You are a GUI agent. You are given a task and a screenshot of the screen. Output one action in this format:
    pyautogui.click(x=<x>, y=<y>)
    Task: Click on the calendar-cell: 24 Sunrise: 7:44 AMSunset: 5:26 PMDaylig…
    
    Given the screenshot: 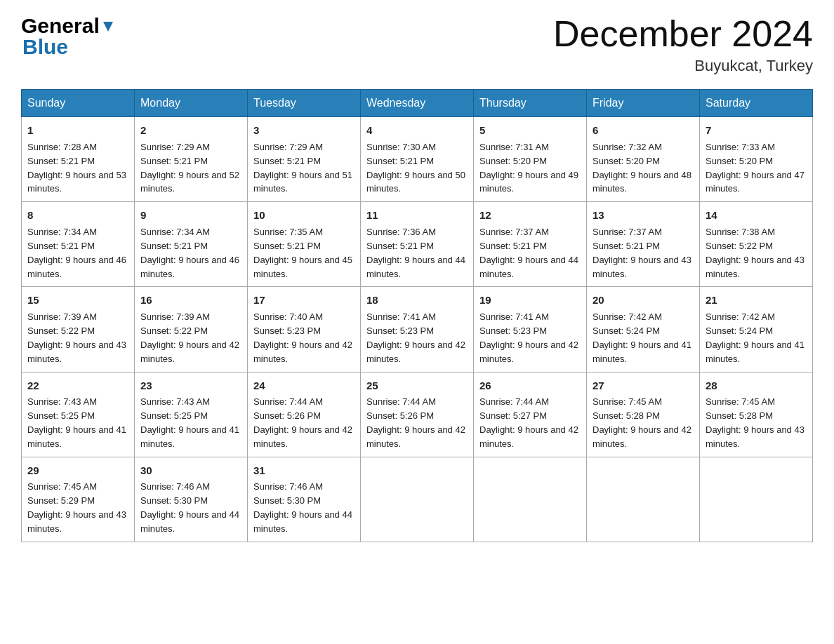 What is the action you would take?
    pyautogui.click(x=305, y=414)
    